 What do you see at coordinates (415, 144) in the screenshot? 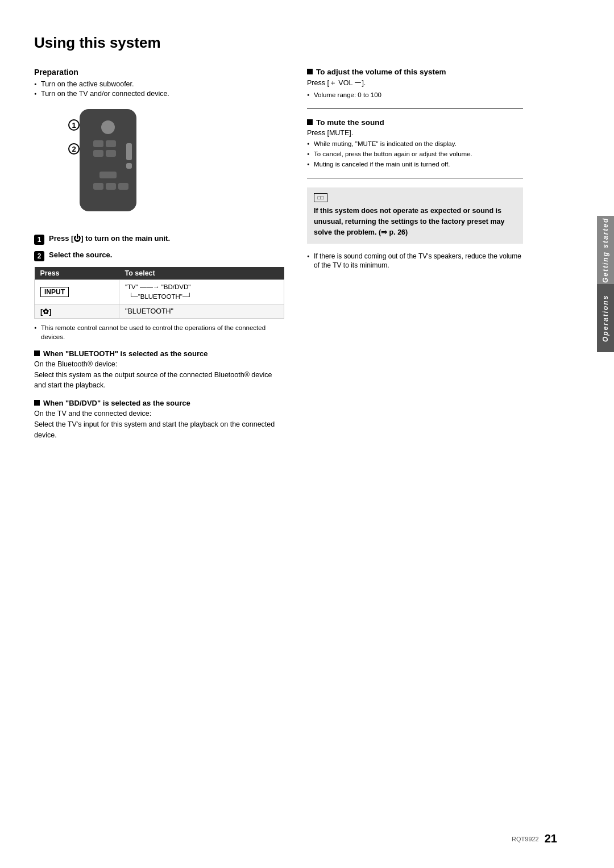
I see `mute-bullet-1: While muting, "MUTE" is indicated on the…` at bounding box center [415, 144].